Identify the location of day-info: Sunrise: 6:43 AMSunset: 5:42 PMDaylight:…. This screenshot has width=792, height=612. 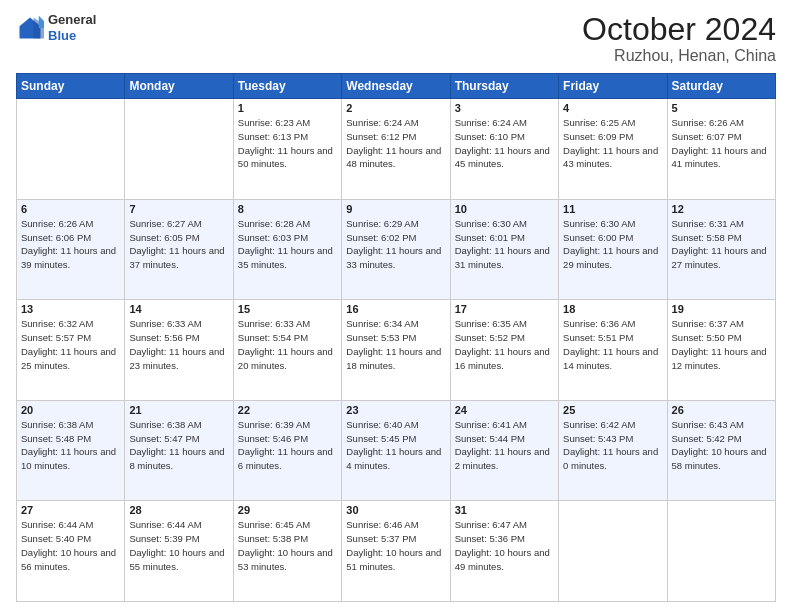
(722, 446).